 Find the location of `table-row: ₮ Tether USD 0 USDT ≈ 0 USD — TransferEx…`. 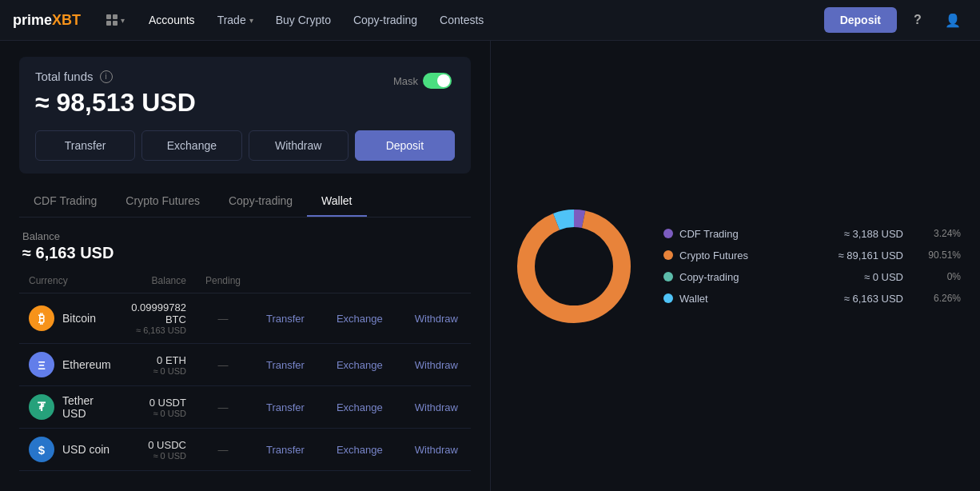

table-row: ₮ Tether USD 0 USDT ≈ 0 USD — TransferEx… is located at coordinates (245, 408).